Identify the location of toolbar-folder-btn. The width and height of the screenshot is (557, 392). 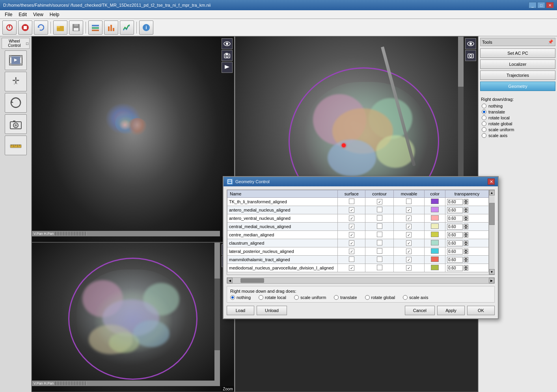
(60, 28).